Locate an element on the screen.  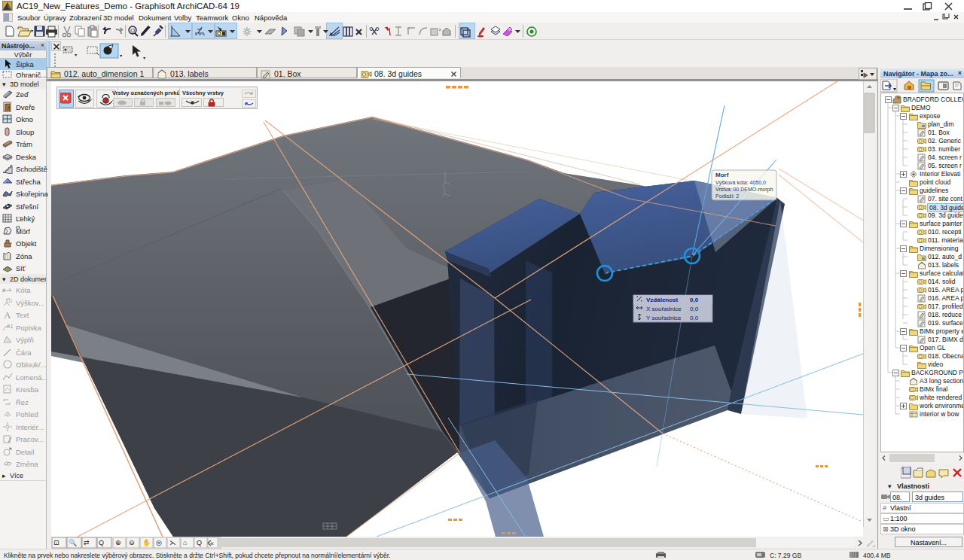
svg-text: Vzdálenost is located at coordinates (663, 300).